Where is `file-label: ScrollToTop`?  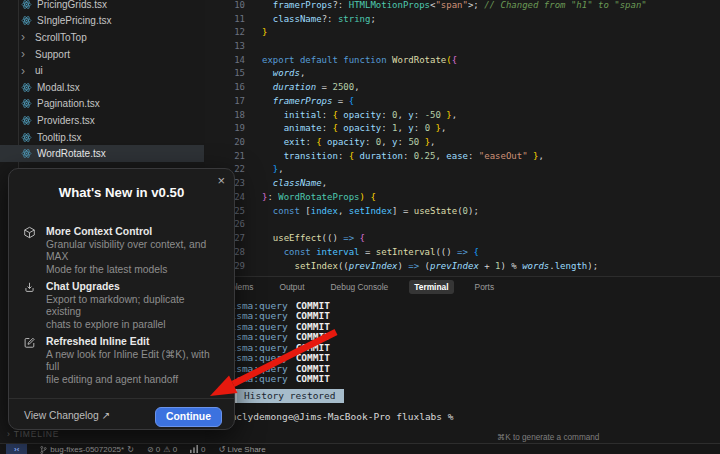 file-label: ScrollToTop is located at coordinates (61, 38).